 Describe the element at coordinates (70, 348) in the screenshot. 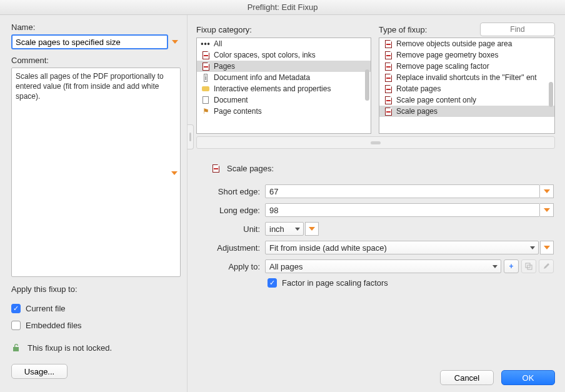

I see `lock-status-text: This fixup is not locked.` at that location.